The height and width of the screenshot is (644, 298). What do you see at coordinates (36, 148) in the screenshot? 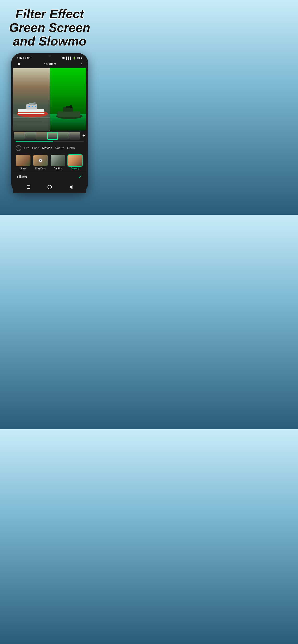
I see `filter-cat-food: Food` at bounding box center [36, 148].